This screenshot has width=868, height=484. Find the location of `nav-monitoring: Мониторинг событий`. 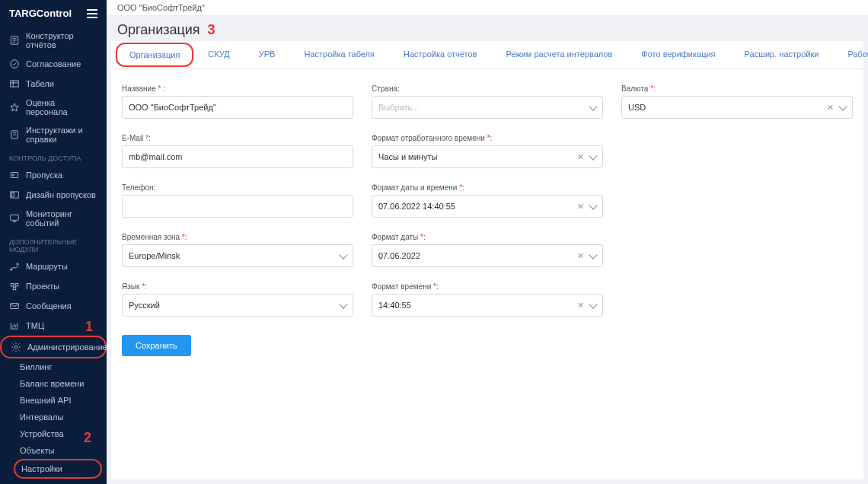

nav-monitoring: Мониторинг событий is located at coordinates (53, 218).